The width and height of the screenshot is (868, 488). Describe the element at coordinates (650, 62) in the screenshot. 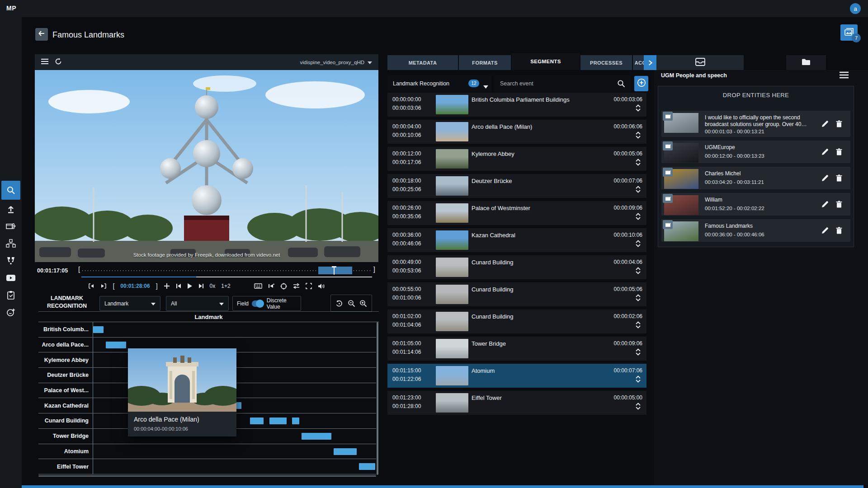

I see `tabs-overflow-button` at that location.